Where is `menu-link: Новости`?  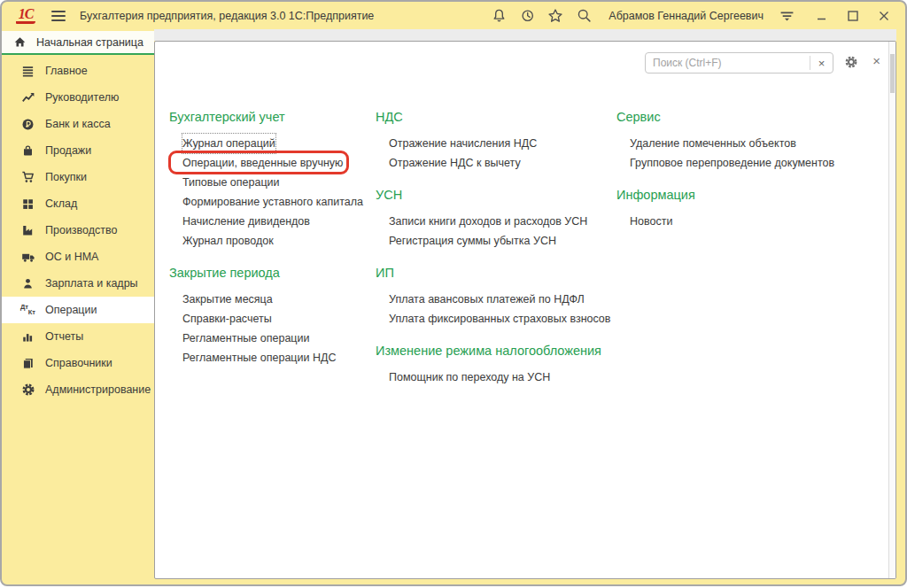
menu-link: Новости is located at coordinates (651, 221).